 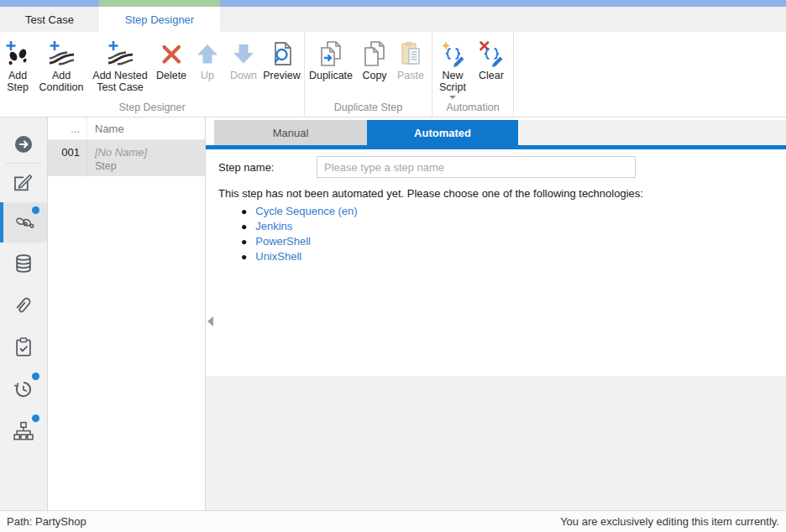 What do you see at coordinates (491, 54) in the screenshot?
I see `clear-script-icon` at bounding box center [491, 54].